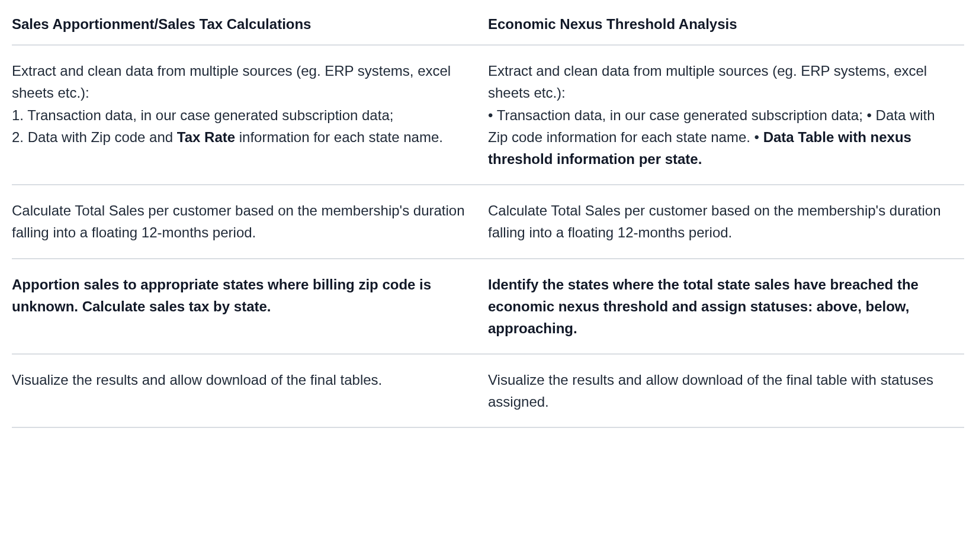  Describe the element at coordinates (250, 307) in the screenshot. I see `cell-apportion-a: Apportion sales to appropriate states wh…` at that location.